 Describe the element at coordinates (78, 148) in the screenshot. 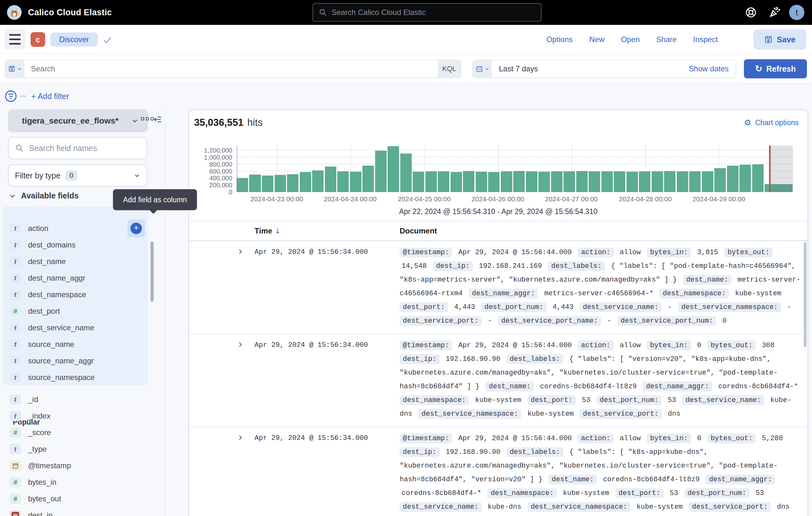

I see `field-search-input: Search field names` at that location.